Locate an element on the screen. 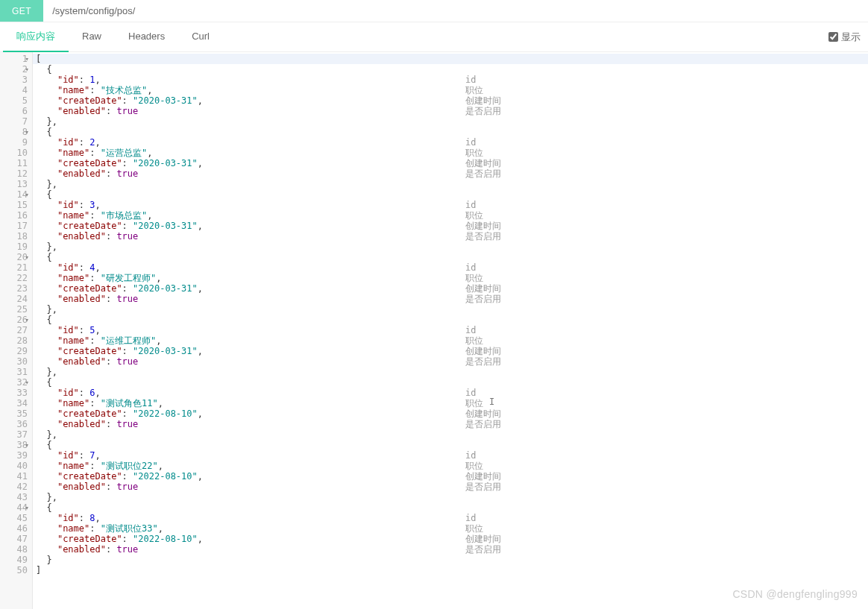  line-gutter: 1234567891011121314151617181920212223242… is located at coordinates (16, 331).